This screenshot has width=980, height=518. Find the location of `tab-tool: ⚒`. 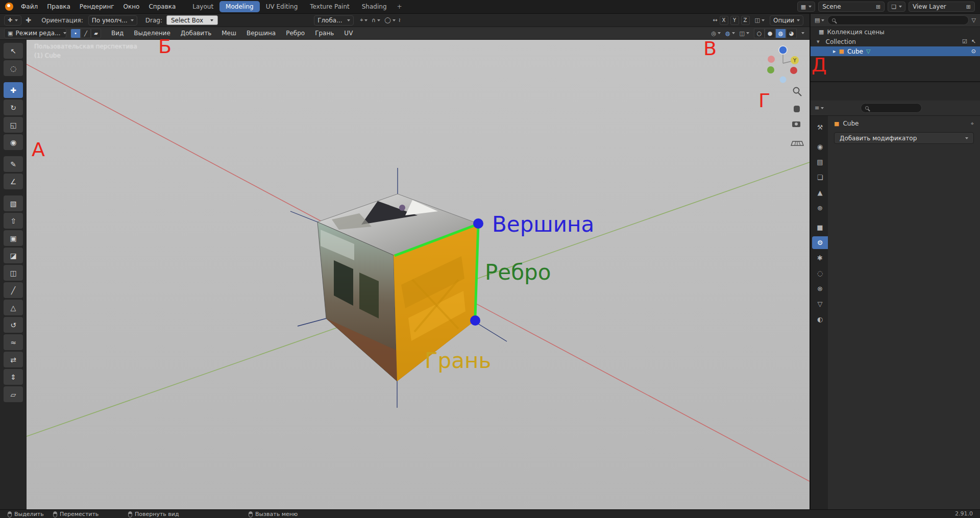

tab-tool: ⚒ is located at coordinates (820, 128).